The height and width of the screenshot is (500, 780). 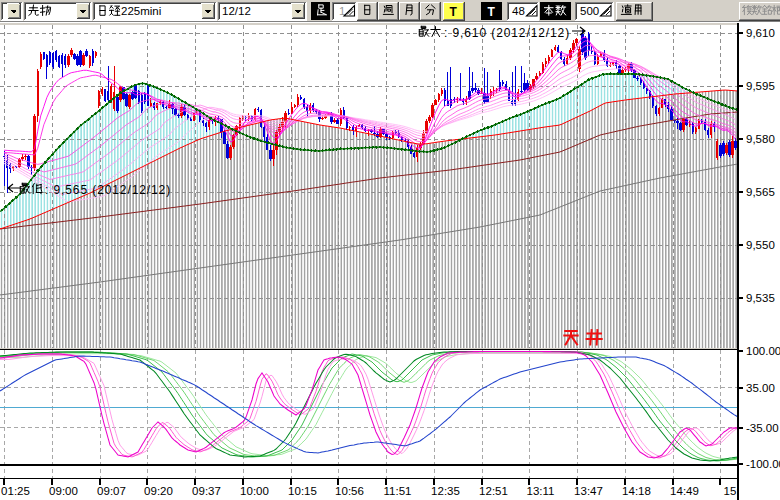 What do you see at coordinates (636, 491) in the screenshot?
I see `svg-text: 14:18` at bounding box center [636, 491].